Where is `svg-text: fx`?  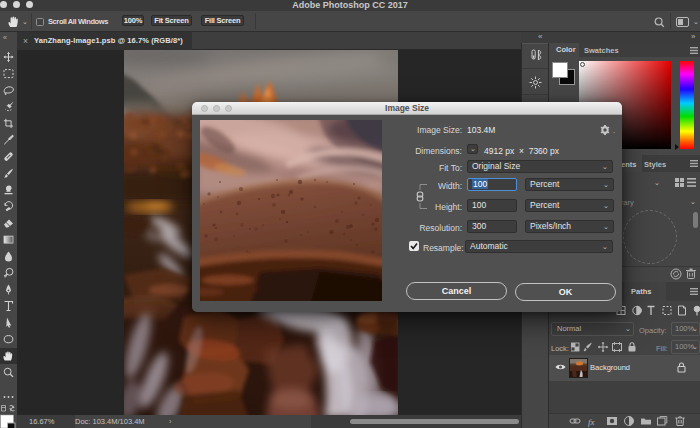 svg-text: fx is located at coordinates (592, 422).